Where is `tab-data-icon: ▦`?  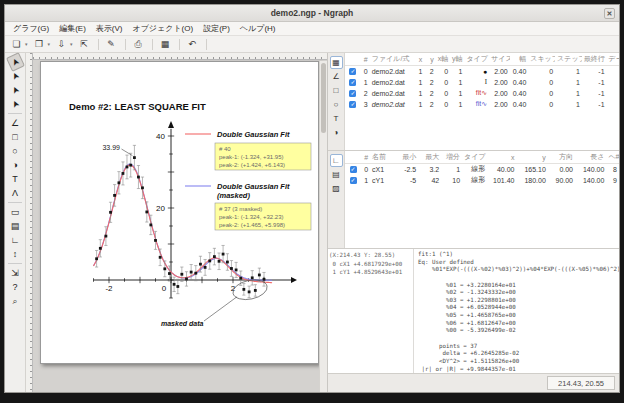 tab-data-icon: ▦ is located at coordinates (336, 62).